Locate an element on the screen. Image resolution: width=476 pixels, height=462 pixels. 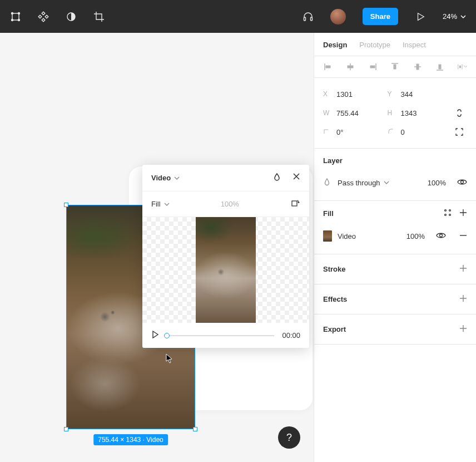
distribute-dropdown-icon is located at coordinates (462, 67).